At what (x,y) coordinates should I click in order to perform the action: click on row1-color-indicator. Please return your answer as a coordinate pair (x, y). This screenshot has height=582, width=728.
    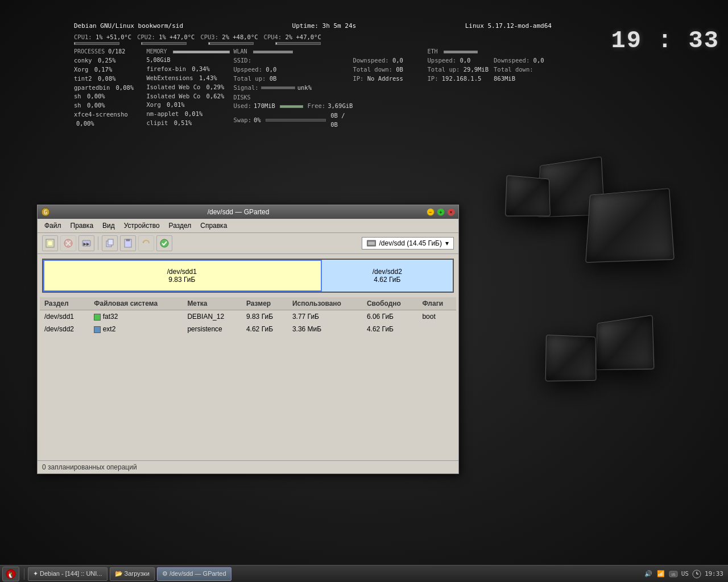
    Looking at the image, I should click on (97, 317).